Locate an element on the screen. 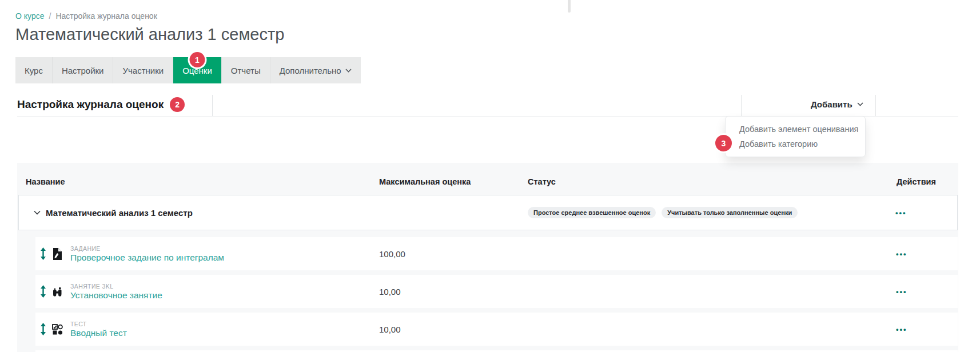  tab-label: Настройки is located at coordinates (83, 71).